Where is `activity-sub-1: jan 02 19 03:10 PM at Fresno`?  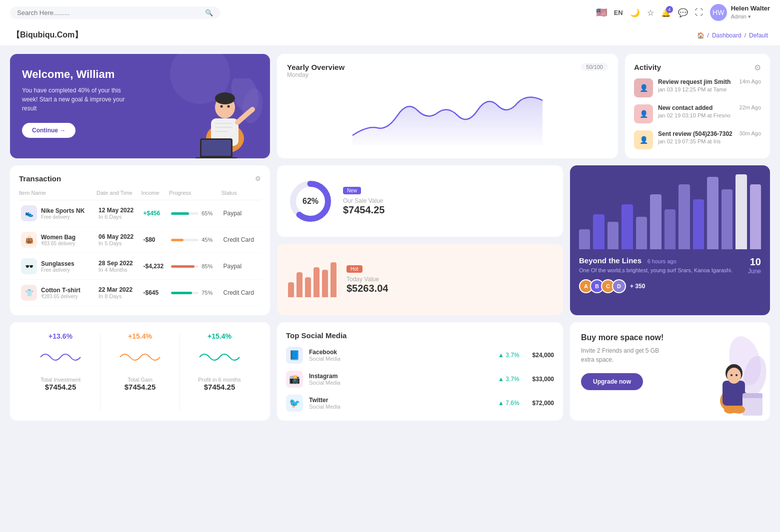 activity-sub-1: jan 02 19 03:10 PM at Fresno is located at coordinates (696, 115).